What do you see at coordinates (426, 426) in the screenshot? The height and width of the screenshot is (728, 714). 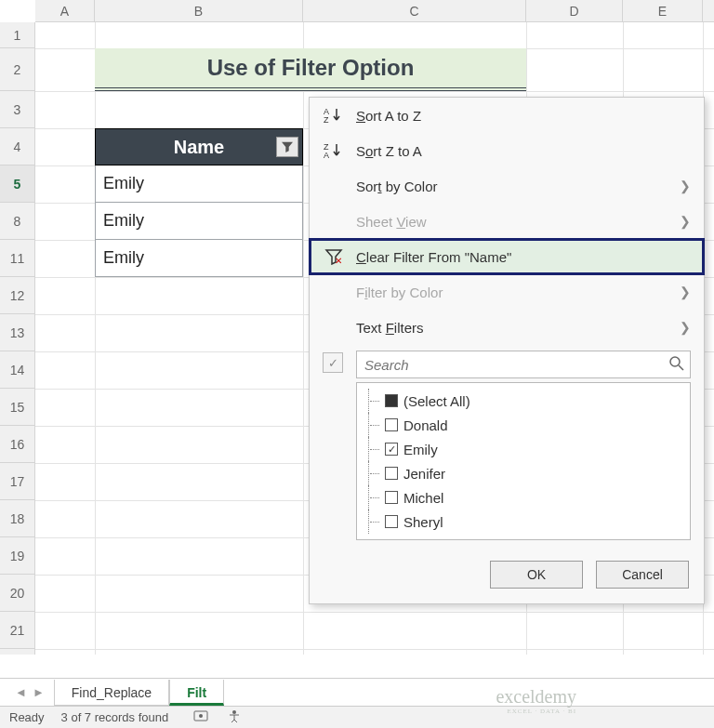 I see `filter-item-label: Donald` at bounding box center [426, 426].